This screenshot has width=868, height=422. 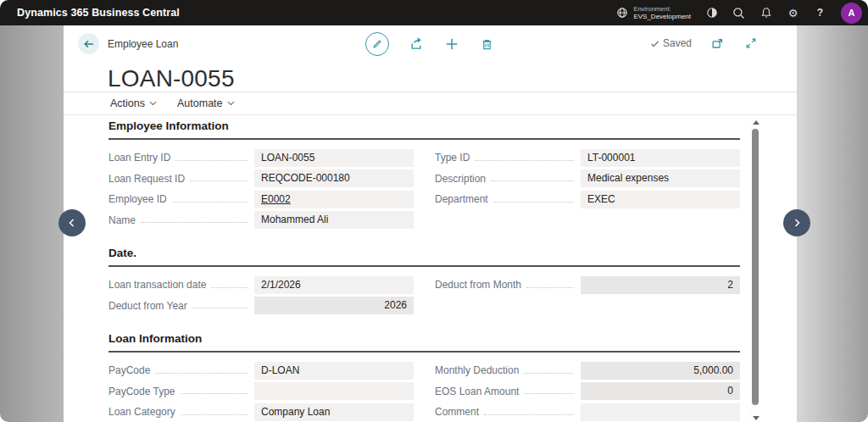 I want to click on field-value: Mohammed Ali, so click(x=334, y=220).